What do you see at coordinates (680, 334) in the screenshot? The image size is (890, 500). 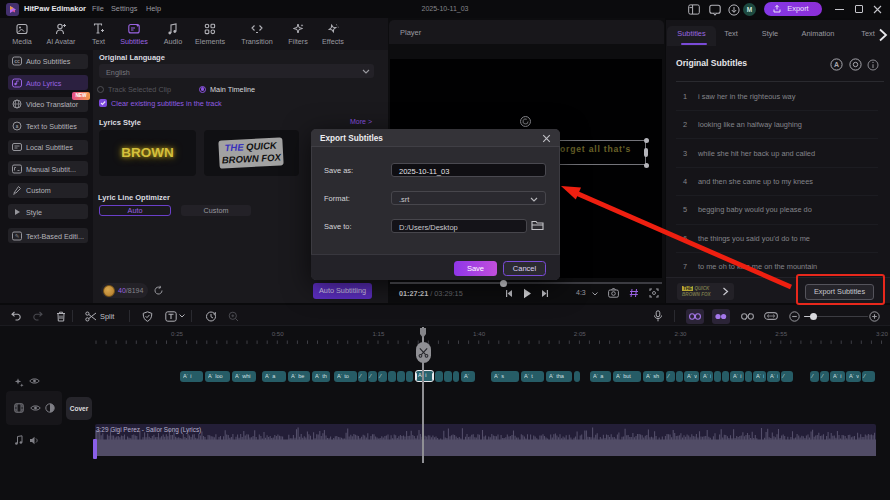 I see `svg-text: 2:30` at bounding box center [680, 334].